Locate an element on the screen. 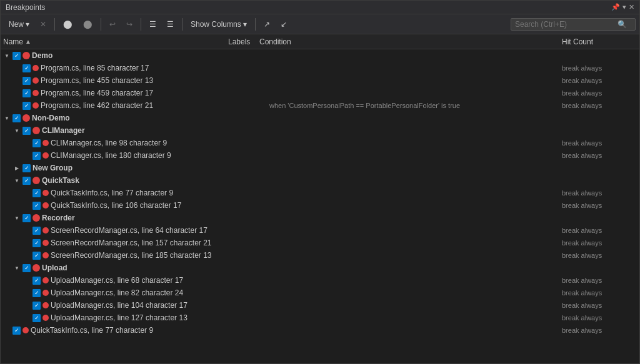  row-name-cell: ✓Program.cs, line 462 character 21 is located at coordinates (126, 106).